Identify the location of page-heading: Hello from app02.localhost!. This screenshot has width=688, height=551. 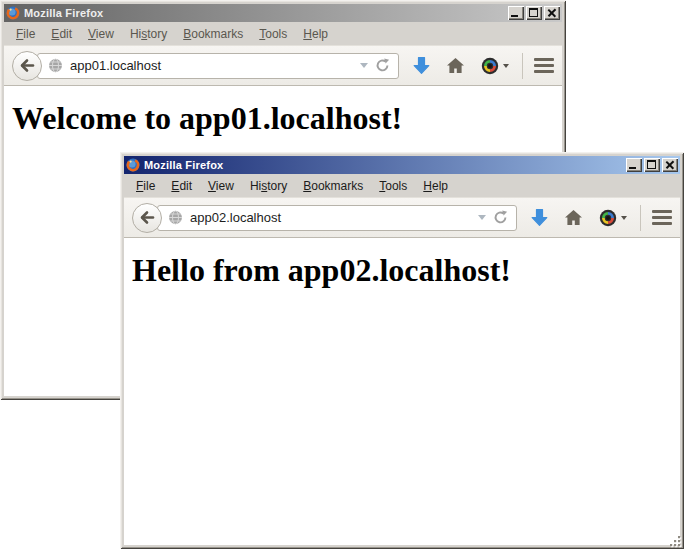
(406, 270).